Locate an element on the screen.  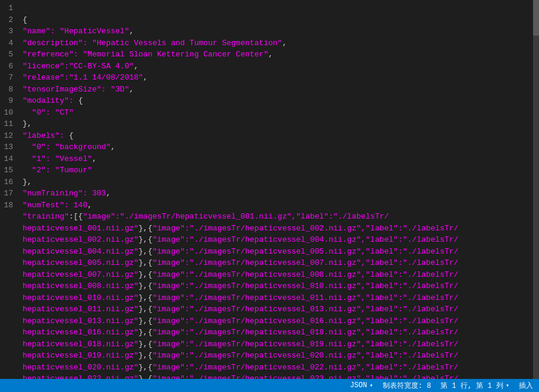
position-chevron-icon: ▾ is located at coordinates (508, 385).